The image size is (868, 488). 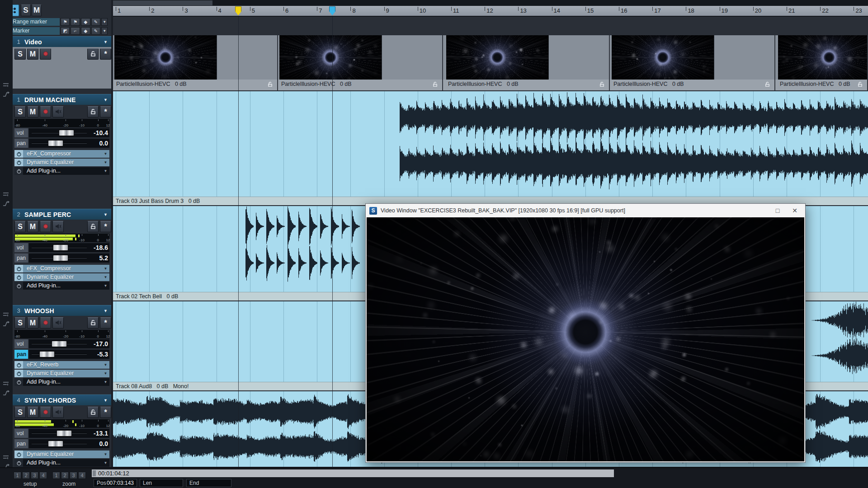 I want to click on global-solo-button: S, so click(x=26, y=10).